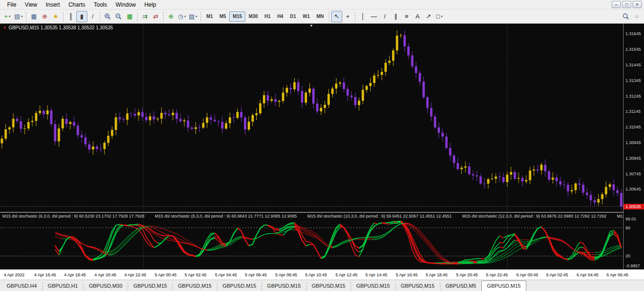  Describe the element at coordinates (497, 275) in the screenshot. I see `time-axis-label: 5 Apr 22:45` at that location.